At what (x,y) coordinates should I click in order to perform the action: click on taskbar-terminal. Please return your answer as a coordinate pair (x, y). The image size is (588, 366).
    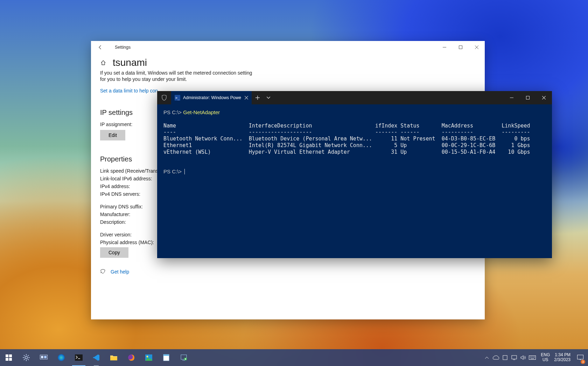
    Looking at the image, I should click on (79, 358).